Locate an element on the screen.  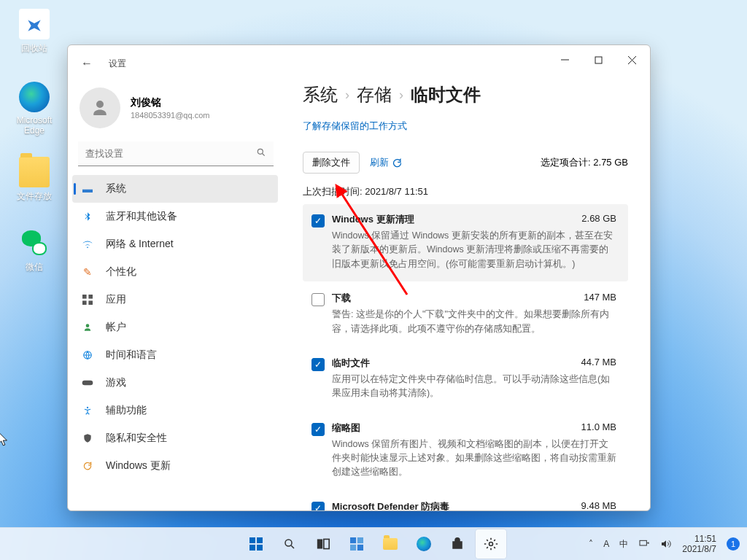
taskbar-clock: 11:51 2021/8/7 is located at coordinates (699, 544).